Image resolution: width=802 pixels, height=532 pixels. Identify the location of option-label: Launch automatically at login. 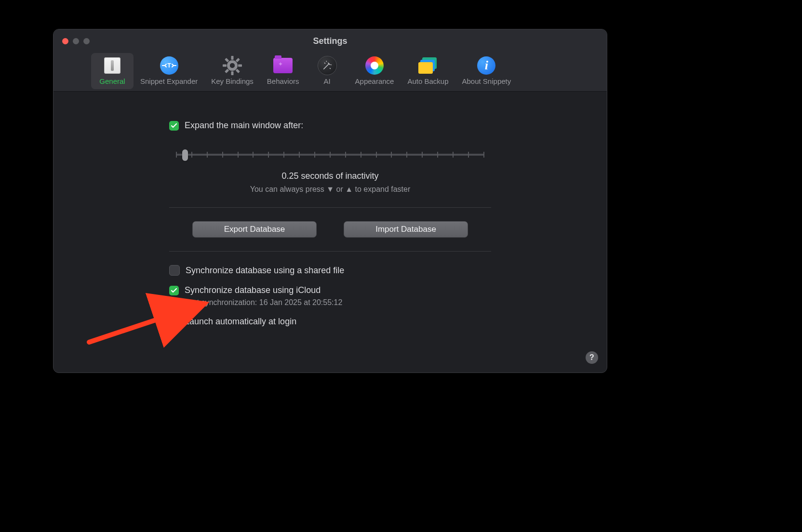
(241, 322).